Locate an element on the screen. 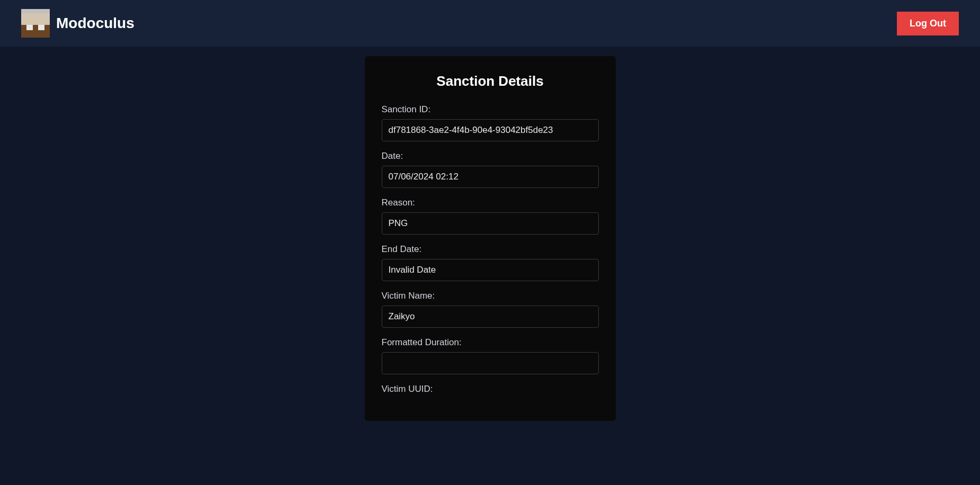 Image resolution: width=980 pixels, height=485 pixels. date-input is located at coordinates (490, 177).